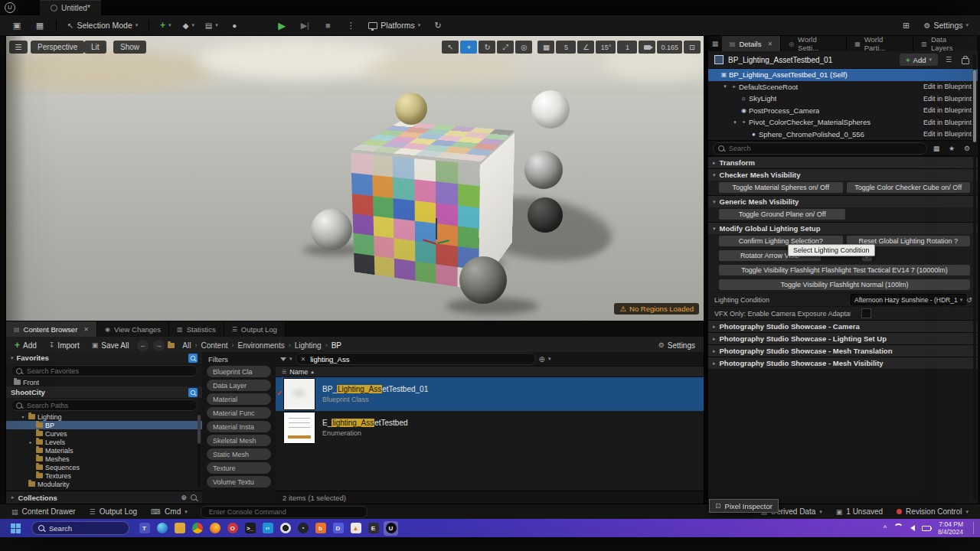  What do you see at coordinates (880, 44) in the screenshot?
I see `tab-world-parti: ▦World Parti...` at bounding box center [880, 44].